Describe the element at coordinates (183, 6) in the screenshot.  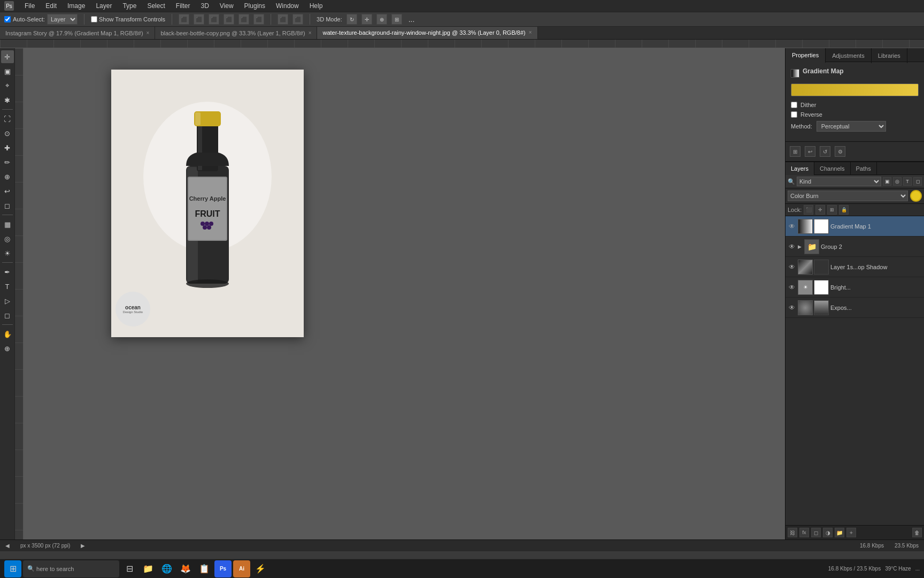
I see `menu-filter: Filter` at that location.